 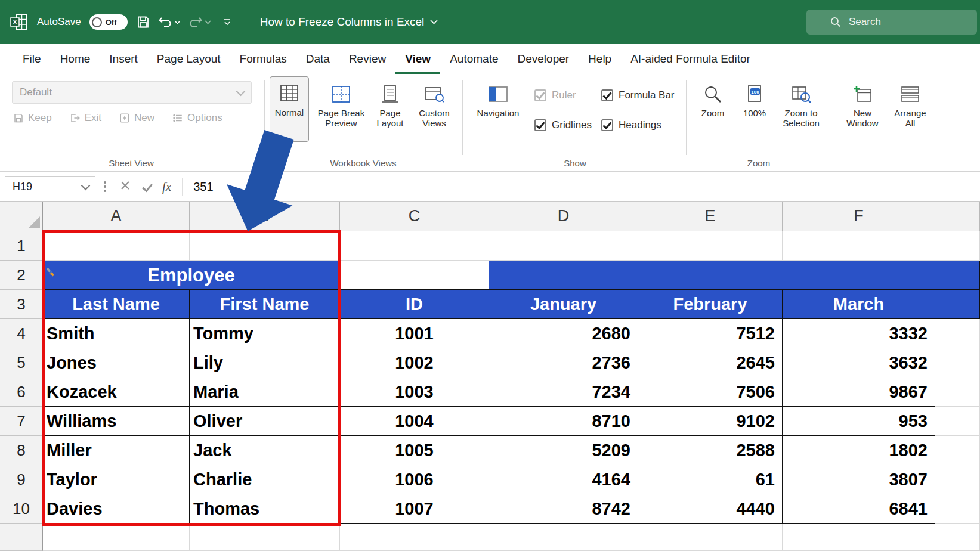 What do you see at coordinates (116, 451) in the screenshot?
I see `grid-cell: Miller` at bounding box center [116, 451].